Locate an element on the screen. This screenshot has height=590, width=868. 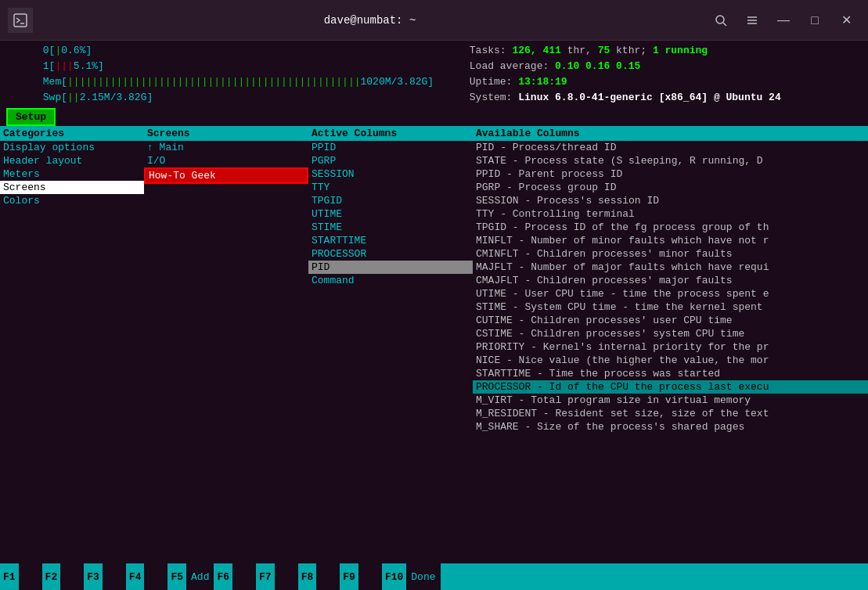
avail-priority: PRIORITY - Kernel's internal priority fo… is located at coordinates (670, 347).